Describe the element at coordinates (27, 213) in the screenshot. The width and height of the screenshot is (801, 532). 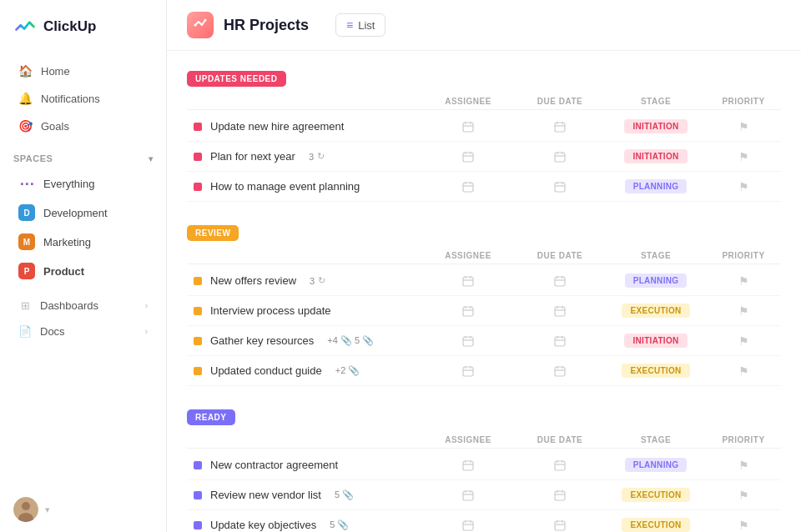
I see `development-dot: D` at that location.